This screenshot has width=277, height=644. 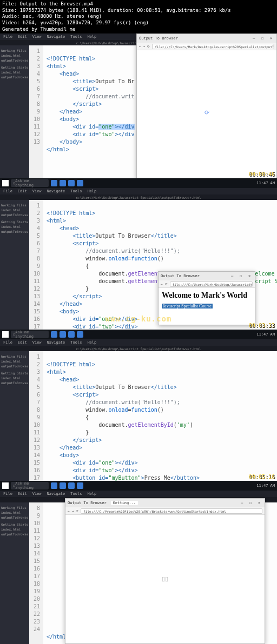 I want to click on url-input: file:///C:/Program%20Files%20(x86)/Brack…, so click(x=172, y=511).